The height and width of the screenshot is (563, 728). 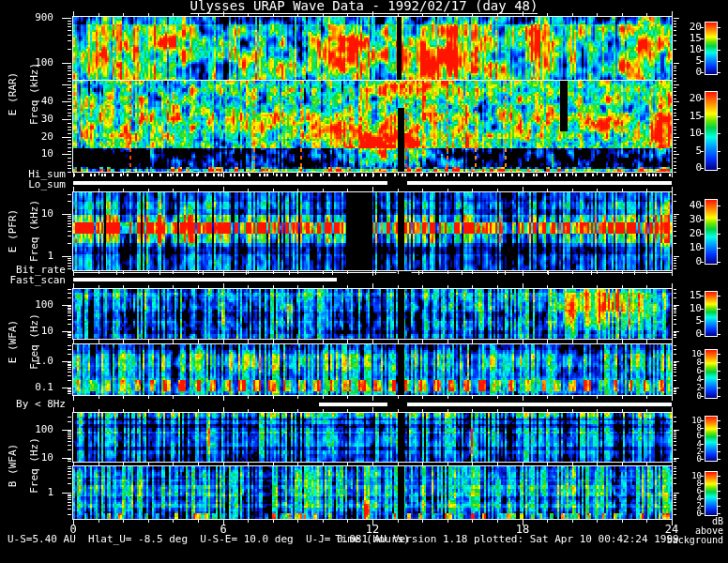 I want to click on bwfa-freq-unit-label: Freq (Hz), so click(x=34, y=465).